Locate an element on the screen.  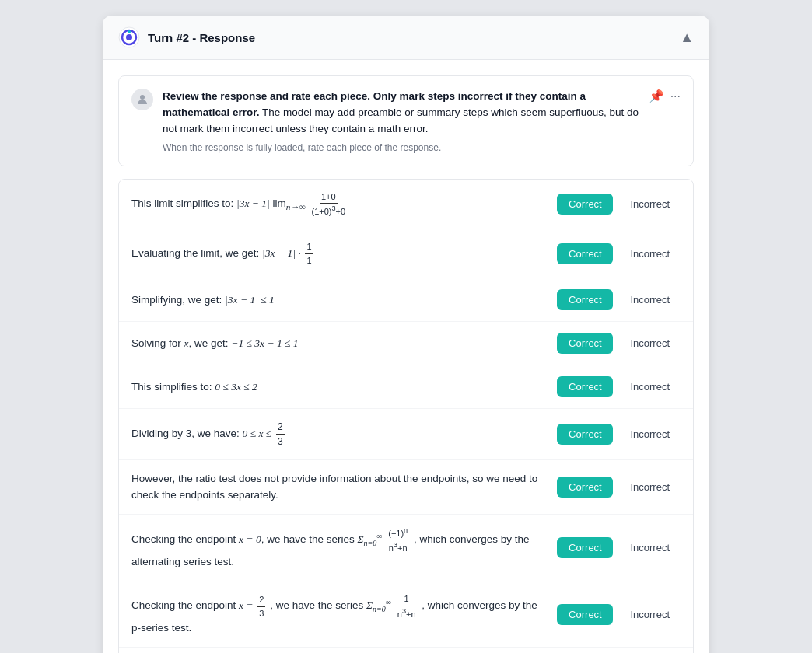
header-left: Turn #2 - Response is located at coordinates (187, 37).